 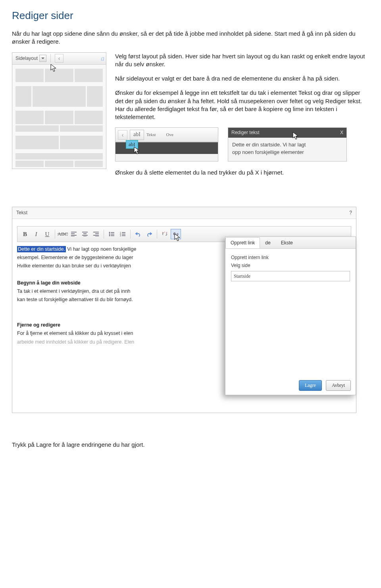 I want to click on text-line: eksempel. Elementene er de byggesteinene…, so click(x=75, y=257).